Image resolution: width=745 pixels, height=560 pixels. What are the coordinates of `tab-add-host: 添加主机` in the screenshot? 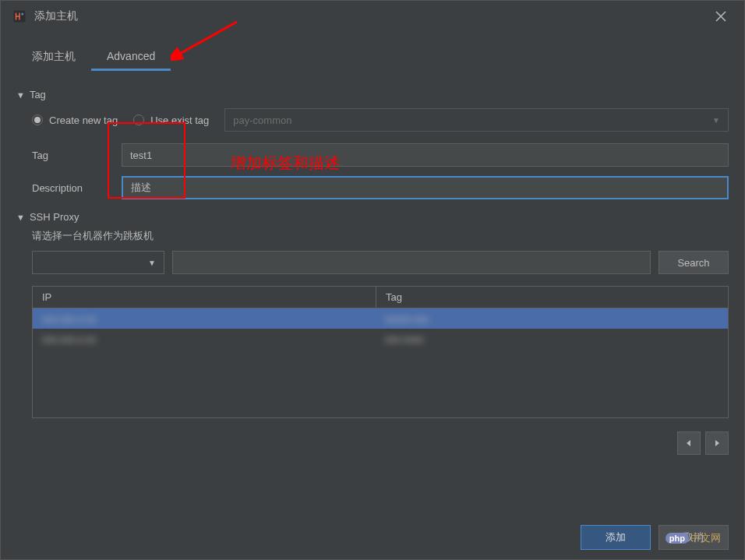 It's located at (54, 58).